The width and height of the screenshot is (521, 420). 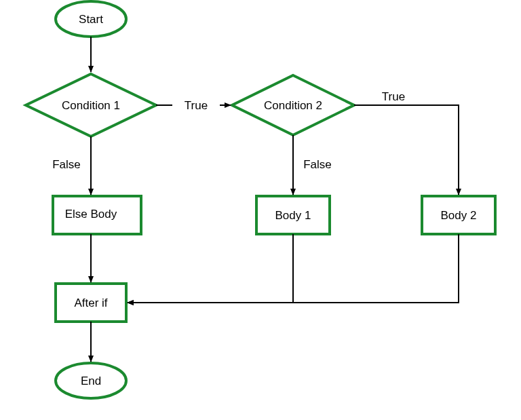 What do you see at coordinates (91, 303) in the screenshot?
I see `after-if-label: After if` at bounding box center [91, 303].